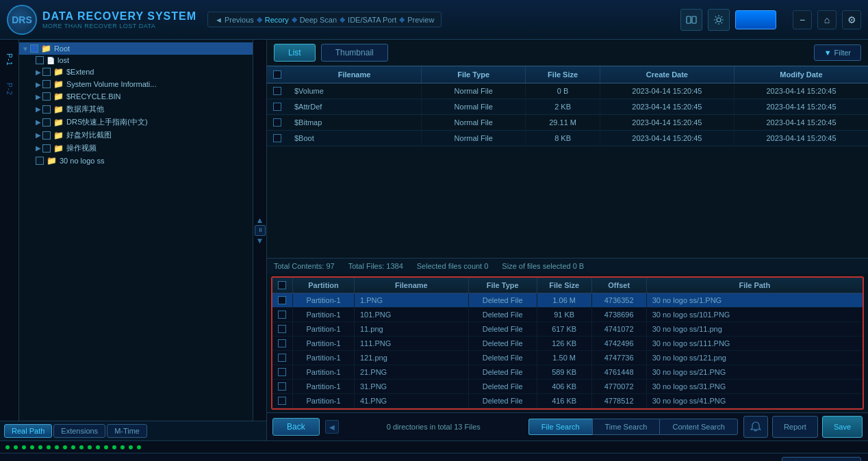 The width and height of the screenshot is (868, 461). I want to click on tree-node-drs: ▶ 📁 DRS快速上手指南(中文), so click(136, 122).